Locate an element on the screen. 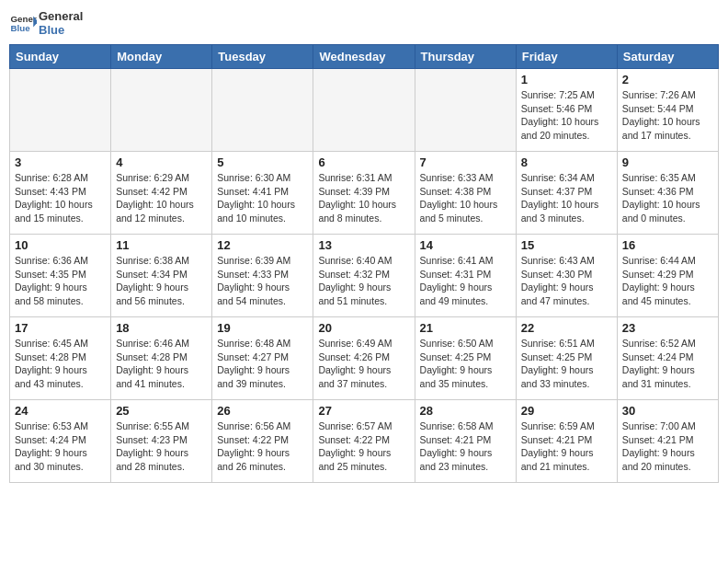 This screenshot has height=563, width=728. week-row-4: 17Sunrise: 6:45 AM Sunset: 4:28 PM Dayli… is located at coordinates (364, 359).